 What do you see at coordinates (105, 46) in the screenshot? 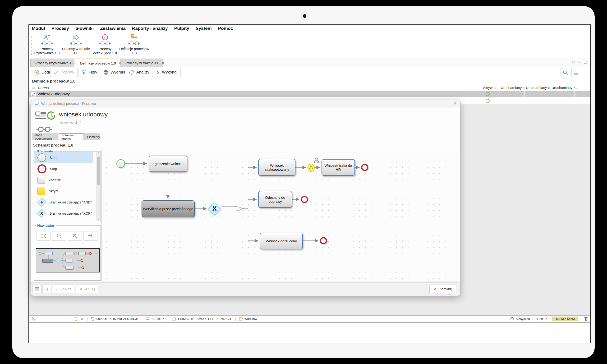
I see `launcher-procesy-oczekujace: Procesy oczekujące 1.0` at bounding box center [105, 46].